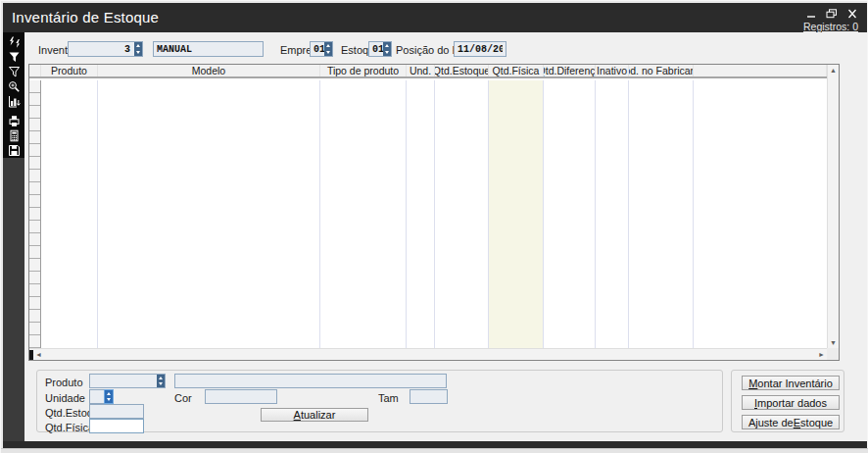 This screenshot has height=453, width=868. Describe the element at coordinates (14, 151) in the screenshot. I see `save-icon` at that location.